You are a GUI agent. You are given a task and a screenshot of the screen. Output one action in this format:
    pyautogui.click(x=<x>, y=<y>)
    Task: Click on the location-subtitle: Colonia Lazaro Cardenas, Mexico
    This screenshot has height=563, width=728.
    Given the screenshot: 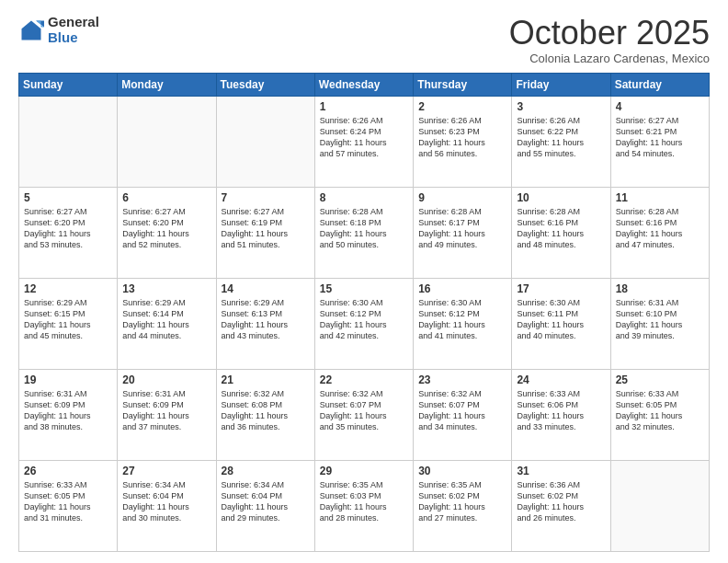 What is the action you would take?
    pyautogui.click(x=609, y=59)
    